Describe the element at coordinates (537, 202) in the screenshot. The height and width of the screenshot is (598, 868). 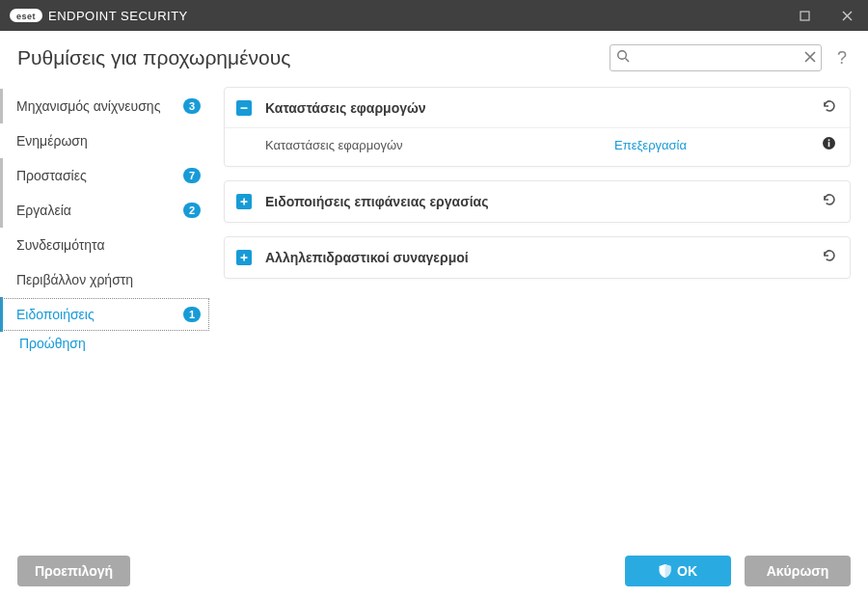
I see `panel-desktop-notifications: Ειδοποιήσεις επιφάνειας εργασίας` at that location.